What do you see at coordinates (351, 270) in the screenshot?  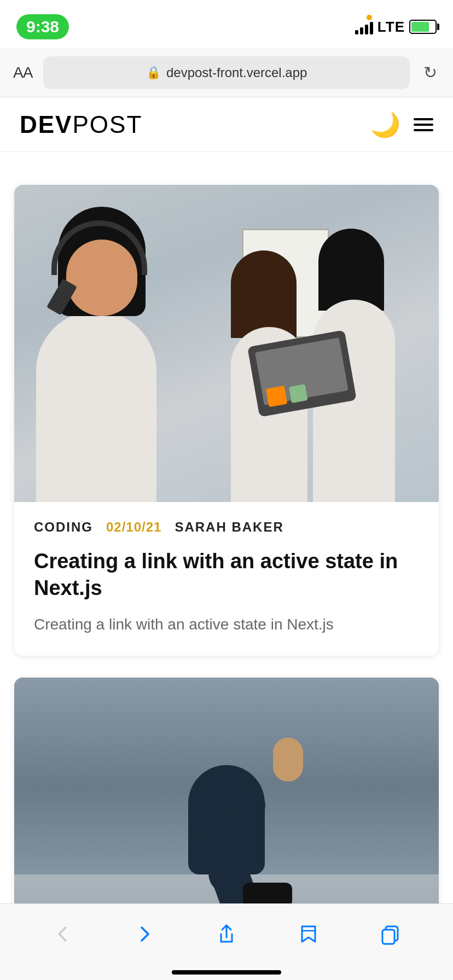 I see `bg-person3-hair` at bounding box center [351, 270].